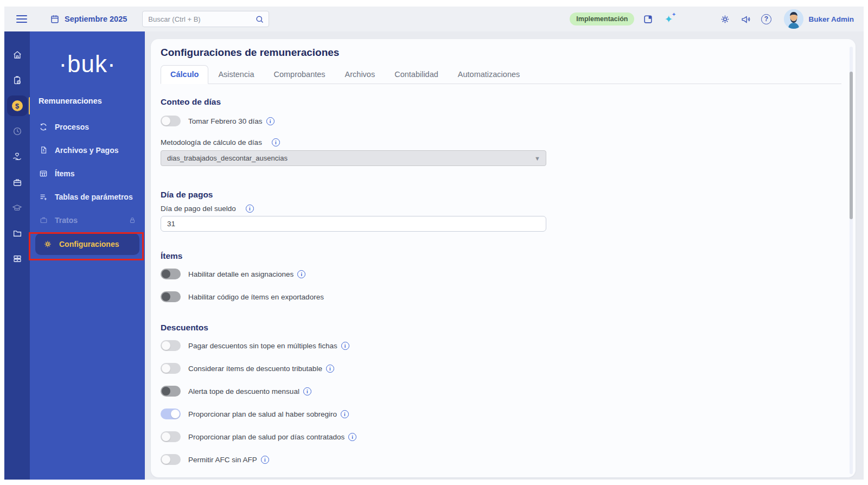 Image resolution: width=868 pixels, height=485 pixels. Describe the element at coordinates (501, 121) in the screenshot. I see `toggle-row: Tomar Febrero 30 días i` at that location.